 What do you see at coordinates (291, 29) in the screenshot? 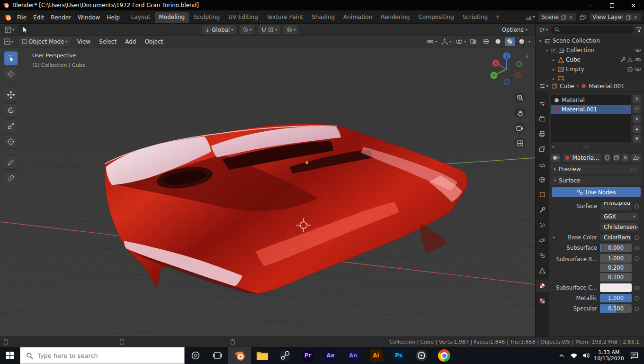
I see `proportional-editing-dropdown: ▾` at bounding box center [291, 29].